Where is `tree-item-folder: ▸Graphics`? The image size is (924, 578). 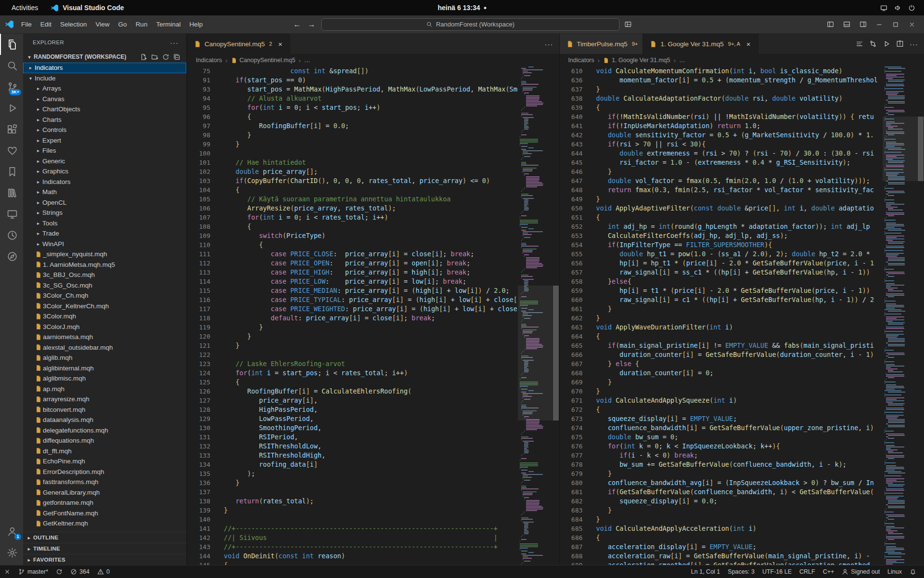
tree-item-folder: ▸Graphics is located at coordinates (105, 171).